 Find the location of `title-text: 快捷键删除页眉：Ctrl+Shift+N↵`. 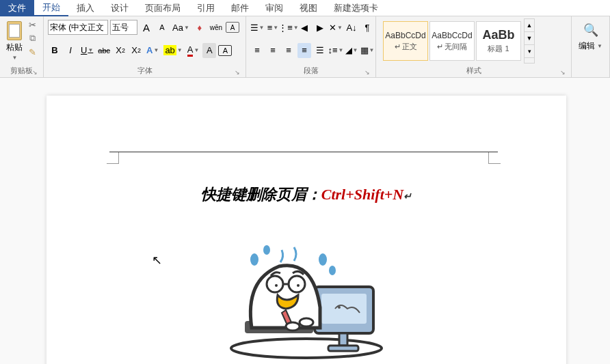

title-text: 快捷键删除页眉：Ctrl+Shift+N↵ is located at coordinates (306, 195).